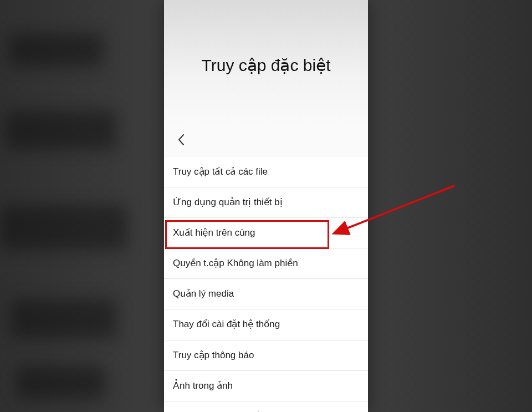 The image size is (532, 412). Describe the element at coordinates (266, 386) in the screenshot. I see `list-item: Ảnh trong ảnh` at that location.